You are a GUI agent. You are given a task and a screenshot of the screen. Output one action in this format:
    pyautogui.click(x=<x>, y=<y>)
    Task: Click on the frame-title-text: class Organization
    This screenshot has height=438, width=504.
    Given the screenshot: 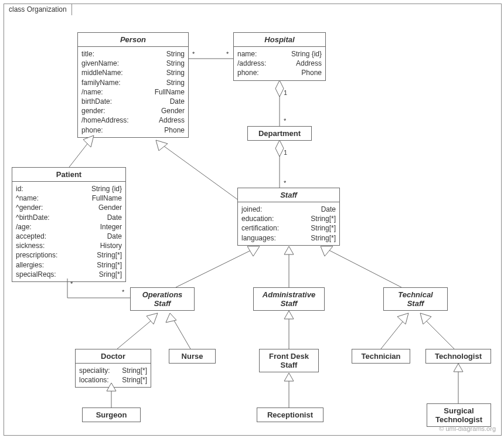 What is the action you would take?
    pyautogui.click(x=38, y=9)
    